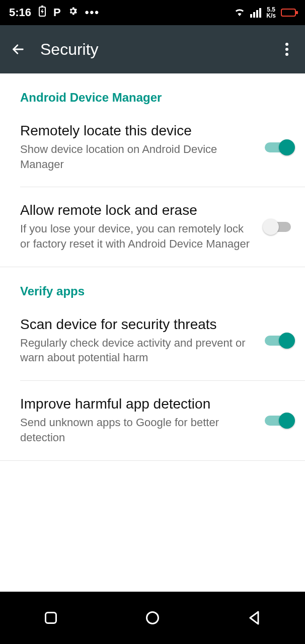 Image resolution: width=305 pixels, height=644 pixels. I want to click on signal-icon, so click(256, 13).